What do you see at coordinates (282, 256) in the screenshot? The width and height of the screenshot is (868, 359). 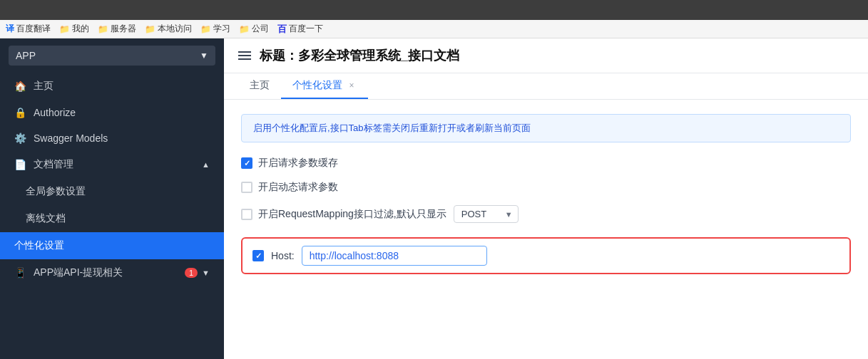 I see `host-label: Host:` at bounding box center [282, 256].